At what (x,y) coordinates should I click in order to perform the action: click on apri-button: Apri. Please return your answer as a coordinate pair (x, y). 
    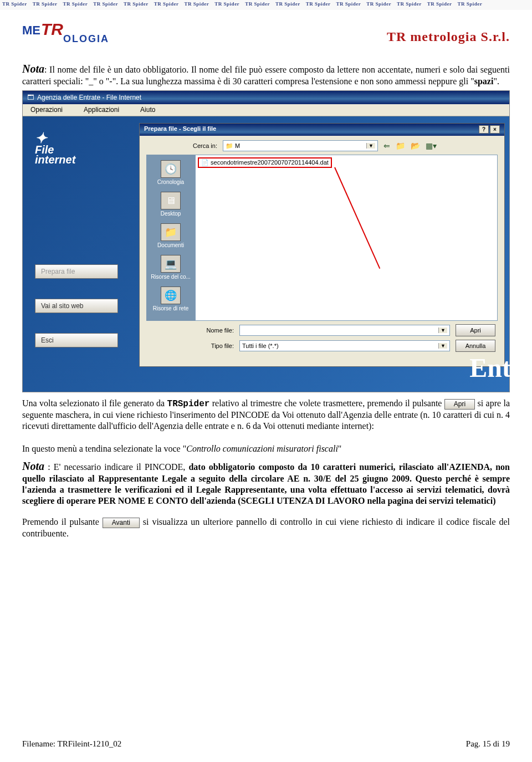
    Looking at the image, I should click on (475, 330).